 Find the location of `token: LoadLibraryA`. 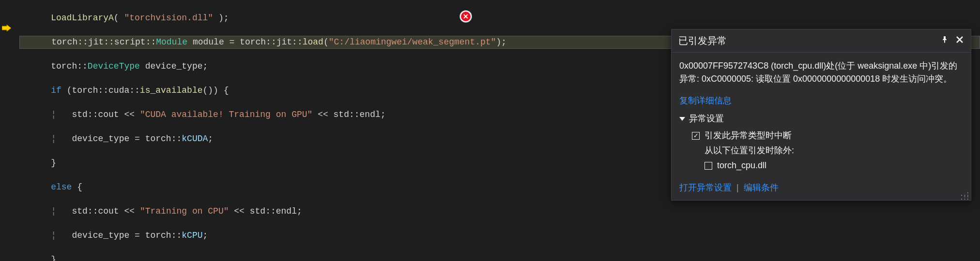

token: LoadLibraryA is located at coordinates (82, 18).